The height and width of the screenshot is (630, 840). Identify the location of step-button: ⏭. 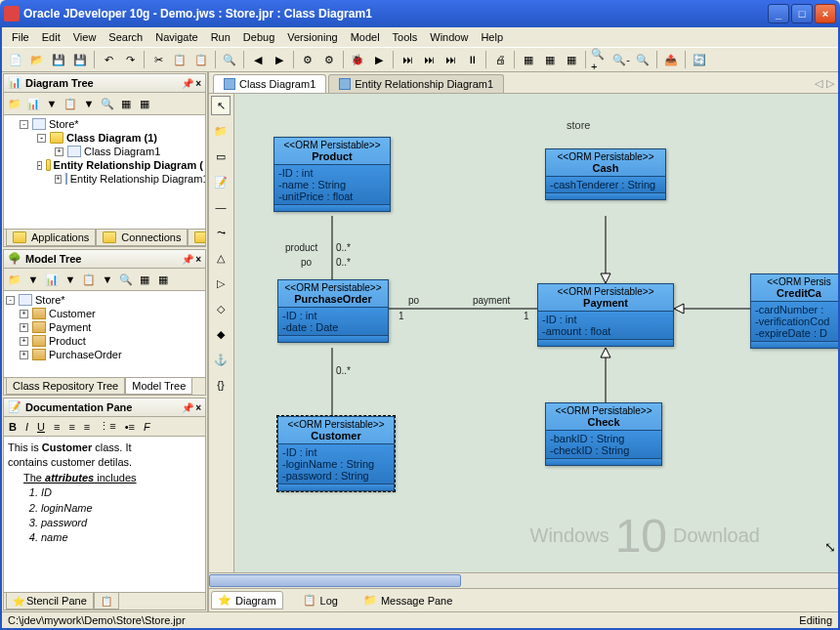
(407, 60).